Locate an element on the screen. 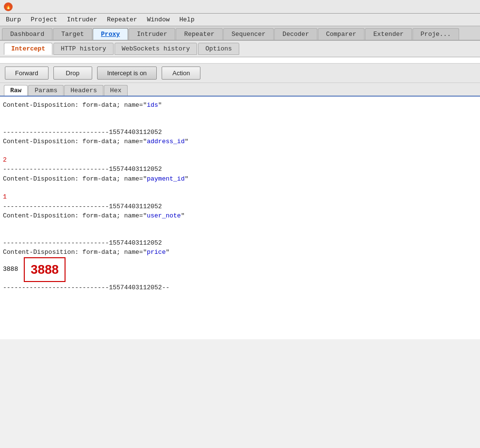 The width and height of the screenshot is (480, 448). title-bar: 🔥 is located at coordinates (240, 7).